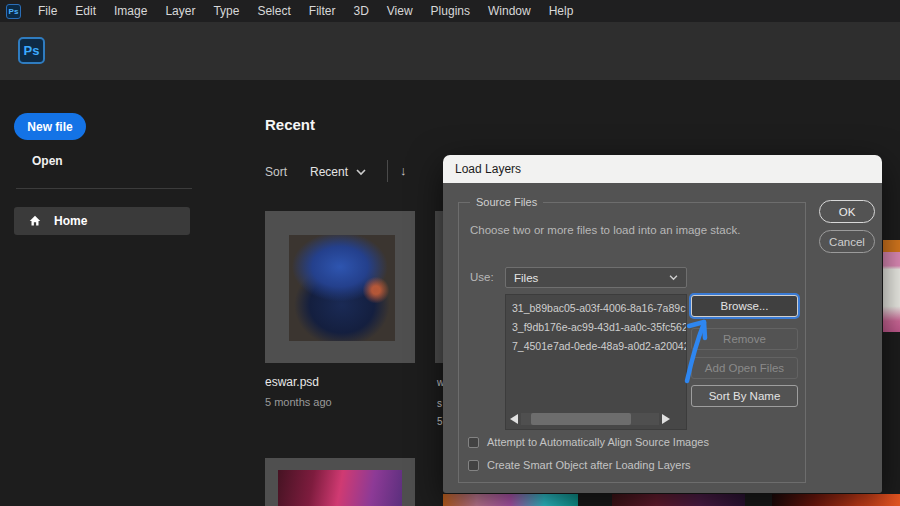 The width and height of the screenshot is (900, 506). What do you see at coordinates (48, 11) in the screenshot?
I see `menu-item-file: File` at bounding box center [48, 11].